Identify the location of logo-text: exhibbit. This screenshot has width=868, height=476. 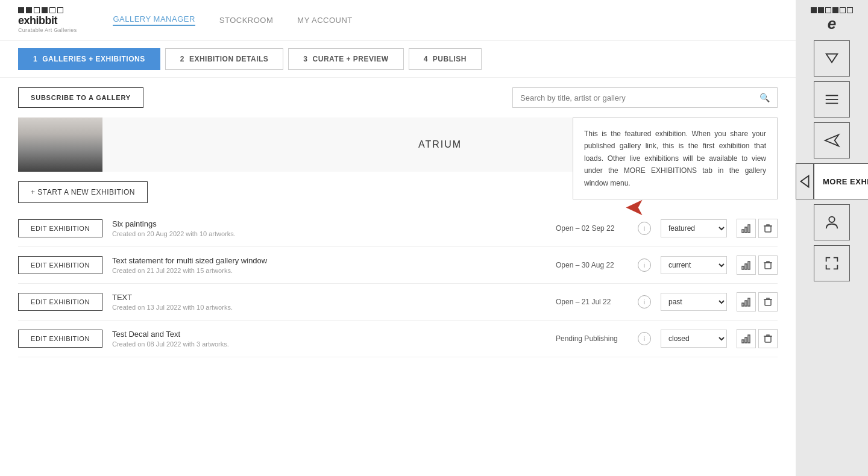
(47, 20).